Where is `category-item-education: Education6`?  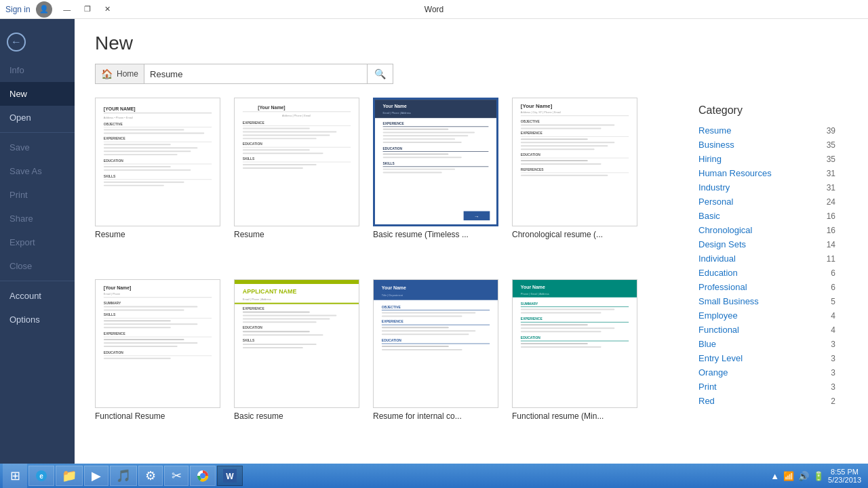
category-item-education: Education6 is located at coordinates (773, 272).